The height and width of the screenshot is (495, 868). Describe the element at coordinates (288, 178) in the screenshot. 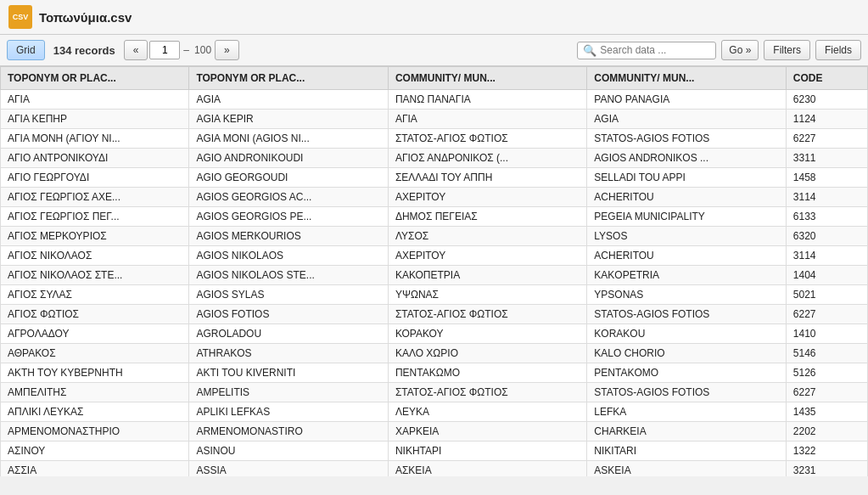

I see `cell-4-1: AGIO GEORGOUDI` at that location.